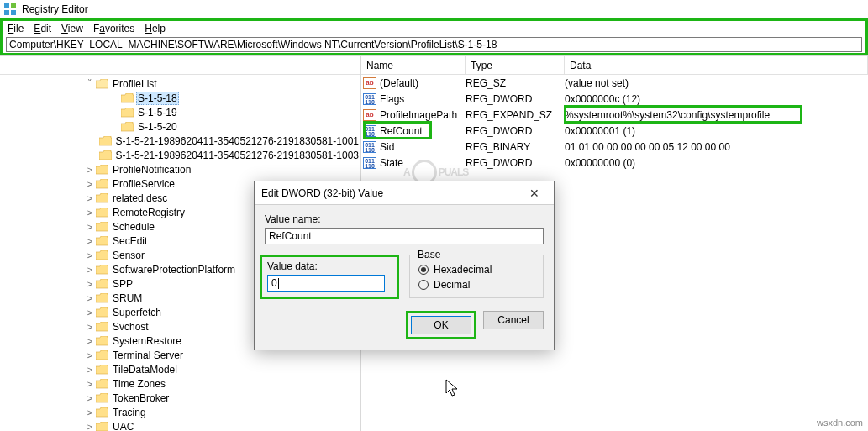 This screenshot has width=868, height=431. I want to click on value-row-refcount: 011110RefCountREG_DWORD0x00000001 (1), so click(615, 131).